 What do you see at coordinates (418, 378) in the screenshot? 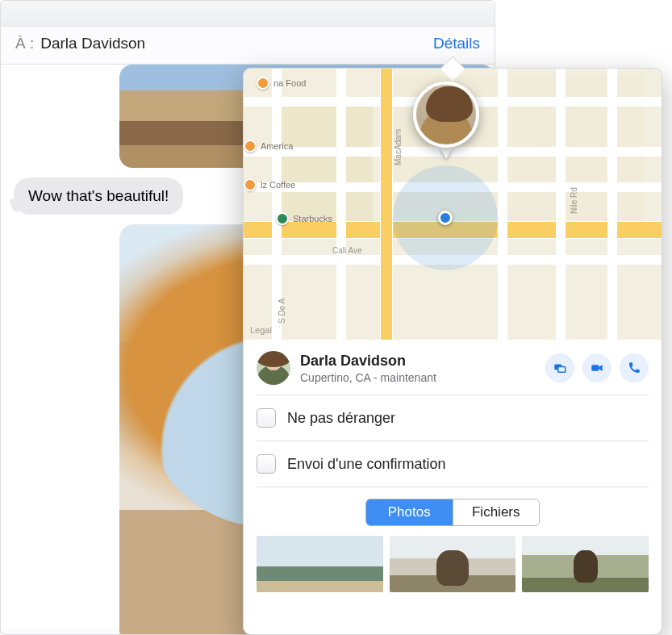
I see `contact-location-status: Cupertino, CA - maintenant` at bounding box center [418, 378].